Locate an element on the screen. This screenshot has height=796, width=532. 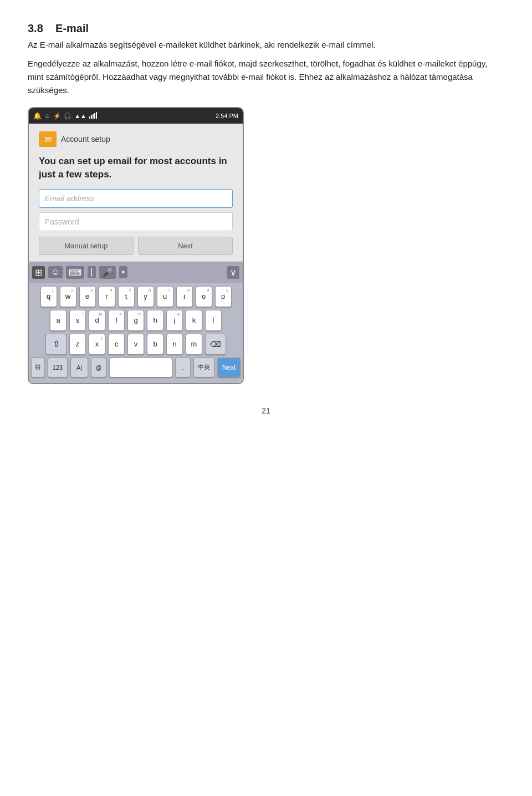
key-a: a is located at coordinates (58, 320).